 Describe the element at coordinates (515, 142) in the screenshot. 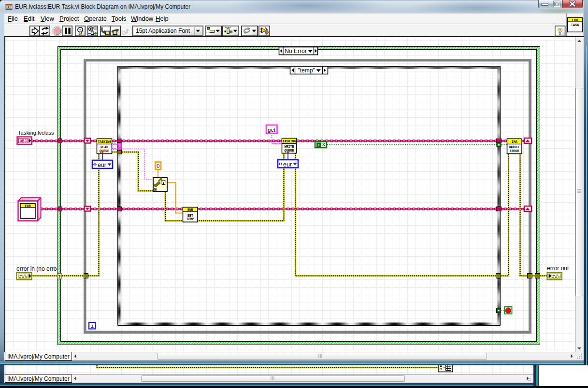

I see `svg-text: IMA` at that location.